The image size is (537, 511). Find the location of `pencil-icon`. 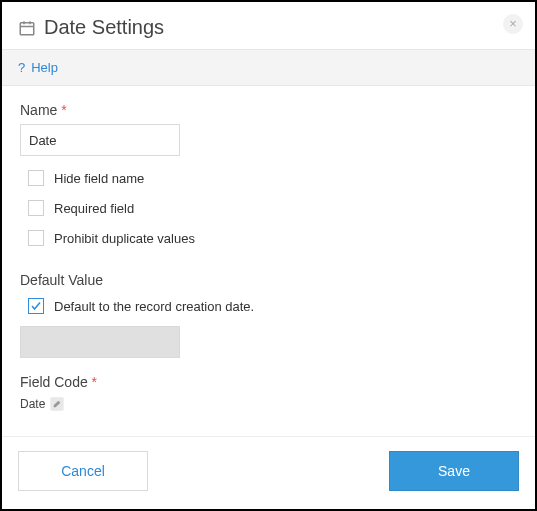

pencil-icon is located at coordinates (57, 404).